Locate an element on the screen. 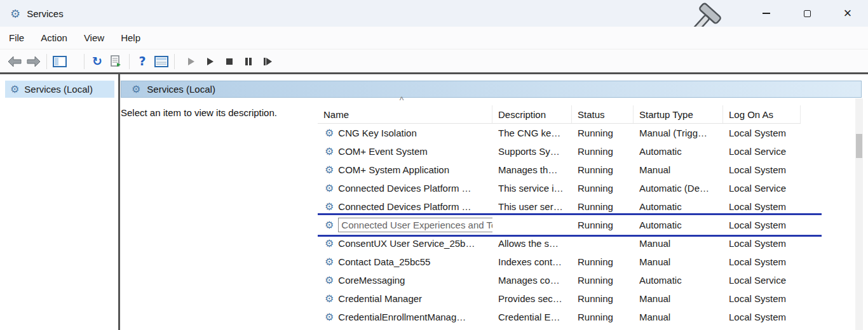 This screenshot has height=330, width=868. app-gear-icon: ⚙ is located at coordinates (15, 14).